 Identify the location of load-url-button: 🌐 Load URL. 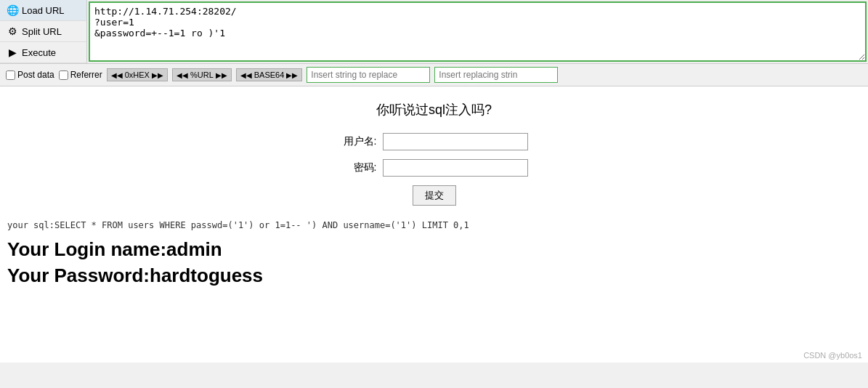
(44, 10).